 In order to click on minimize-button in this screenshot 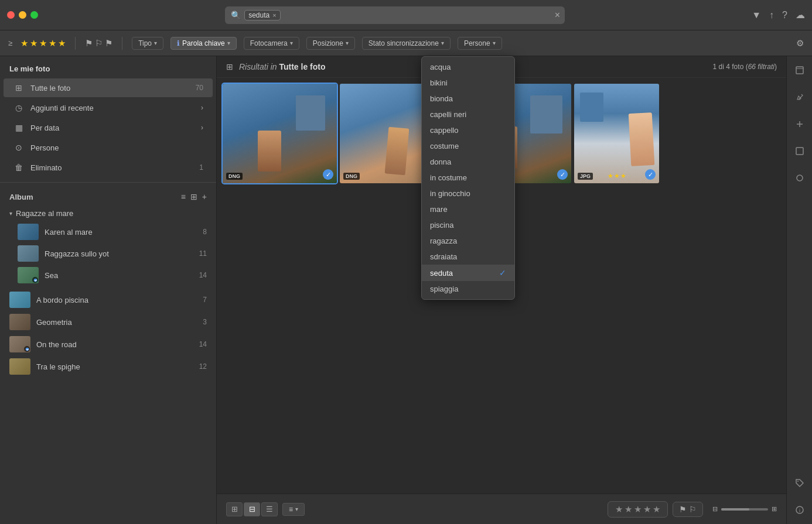, I will do `click(22, 15)`.